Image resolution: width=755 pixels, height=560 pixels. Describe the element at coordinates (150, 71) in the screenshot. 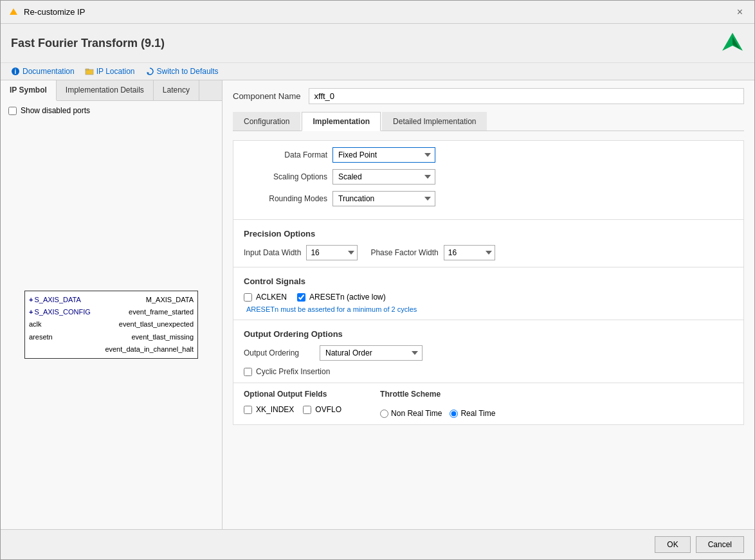

I see `refresh-icon` at that location.